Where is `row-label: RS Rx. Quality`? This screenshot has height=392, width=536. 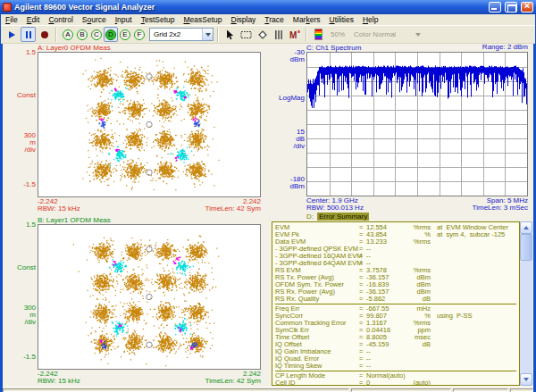 row-label: RS Rx. Quality is located at coordinates (317, 299).